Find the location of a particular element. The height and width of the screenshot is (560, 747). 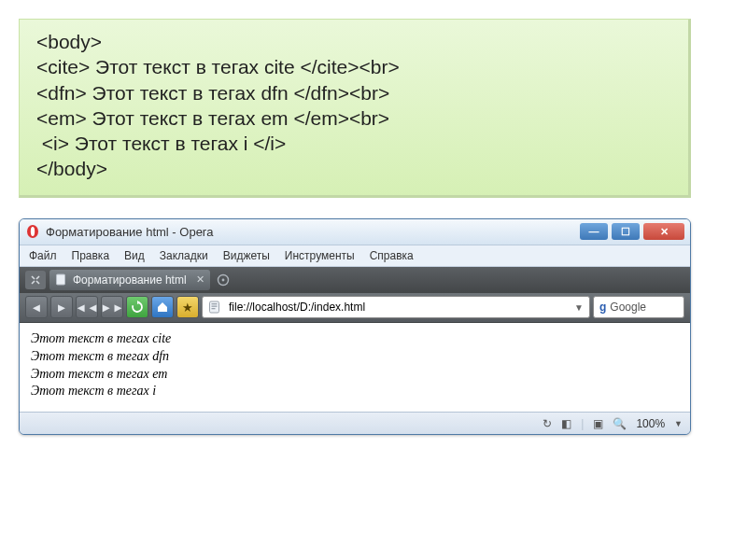

new-tab-button is located at coordinates (223, 280).